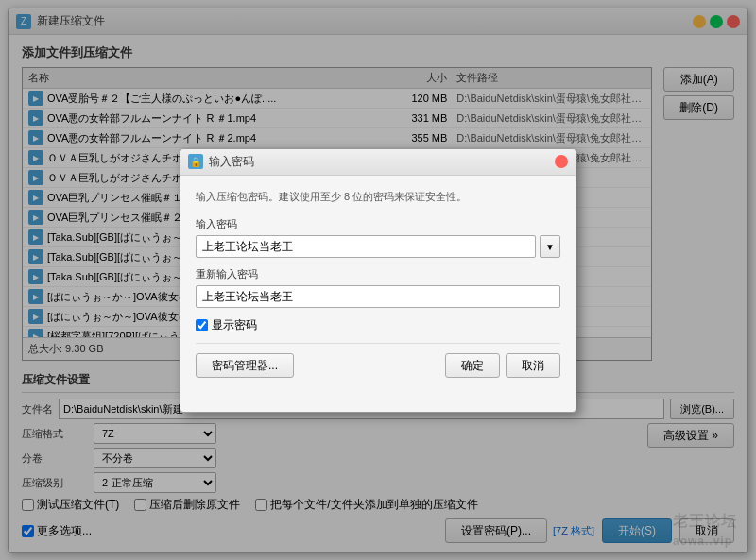  Describe the element at coordinates (196, 161) in the screenshot. I see `dialog-icon: 🔒` at that location.